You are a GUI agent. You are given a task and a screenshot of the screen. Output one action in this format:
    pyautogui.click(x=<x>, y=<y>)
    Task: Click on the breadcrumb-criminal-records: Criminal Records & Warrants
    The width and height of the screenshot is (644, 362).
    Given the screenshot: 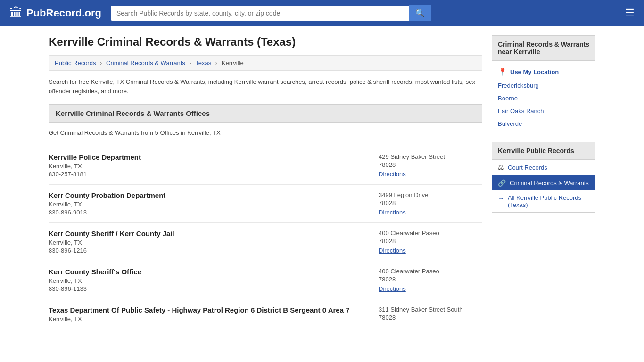 What is the action you would take?
    pyautogui.click(x=146, y=63)
    